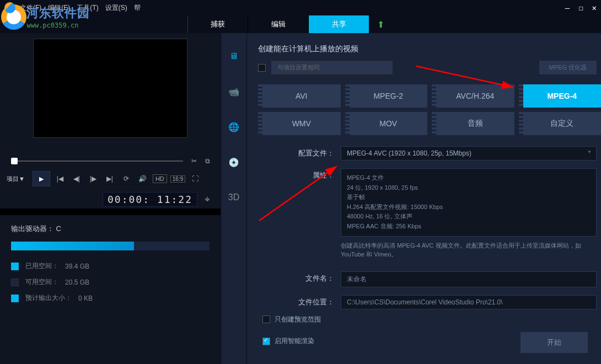 This screenshot has width=601, height=364. Describe the element at coordinates (15, 266) in the screenshot. I see `used-space-swatch-icon` at that location.